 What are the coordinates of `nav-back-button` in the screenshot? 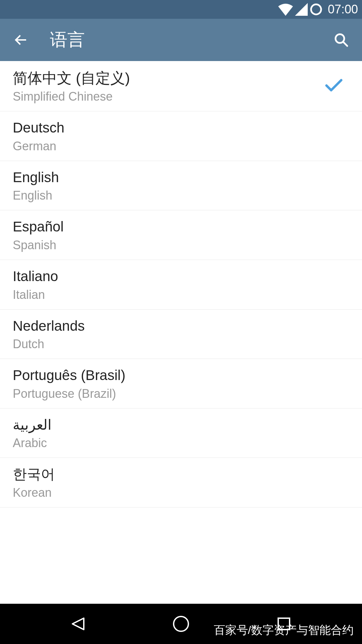 It's located at (78, 624).